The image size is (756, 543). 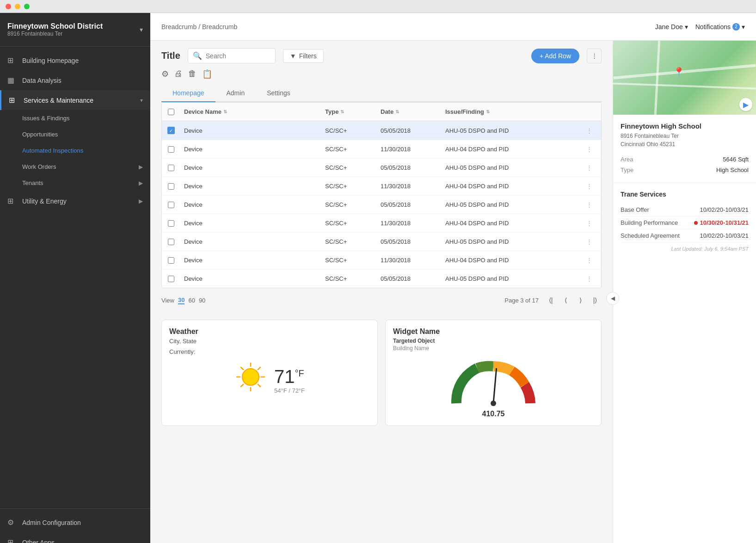 What do you see at coordinates (75, 167) in the screenshot?
I see `sidebar-sub-item-work-orders: Work Orders▶` at bounding box center [75, 167].